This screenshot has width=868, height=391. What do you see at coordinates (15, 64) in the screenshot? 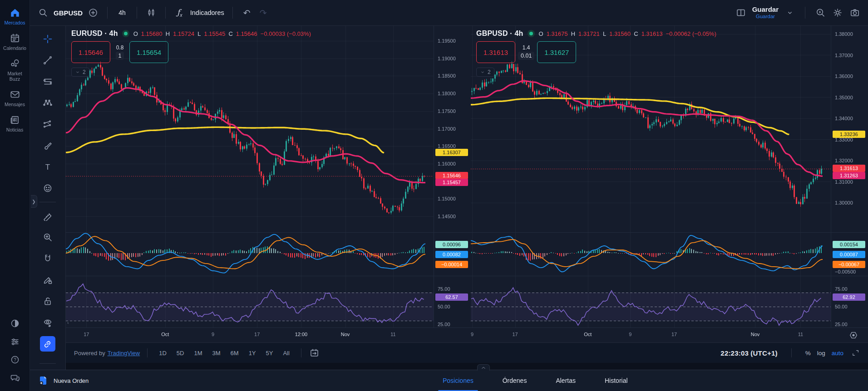
I see `buzz-icon` at bounding box center [15, 64].